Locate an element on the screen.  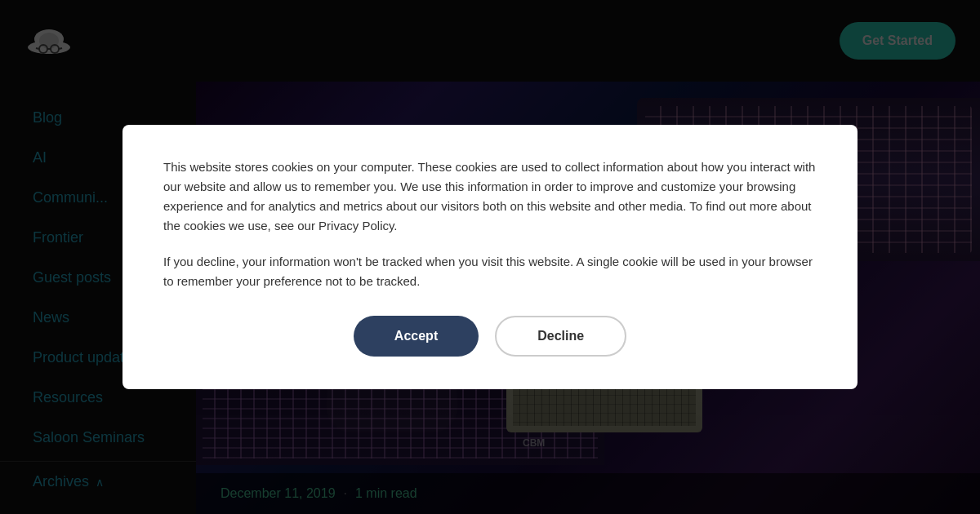
cookie-text-secondary: If you decline, your information won't b… is located at coordinates (490, 272).